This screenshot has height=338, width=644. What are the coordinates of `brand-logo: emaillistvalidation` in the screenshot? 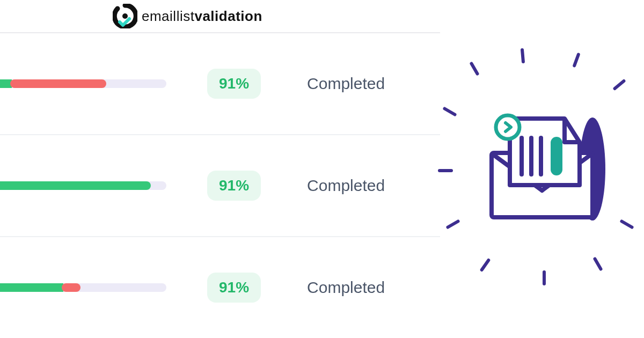 It's located at (188, 16).